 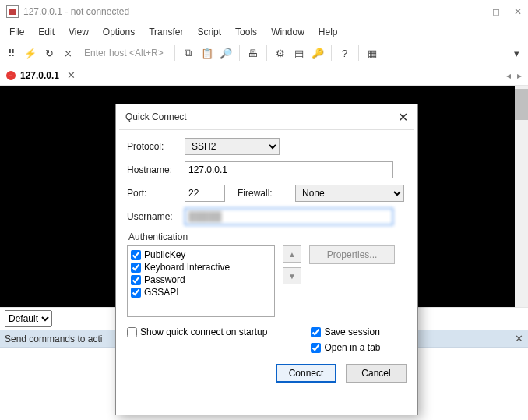 I want to click on minimize-button: —, so click(x=473, y=12).